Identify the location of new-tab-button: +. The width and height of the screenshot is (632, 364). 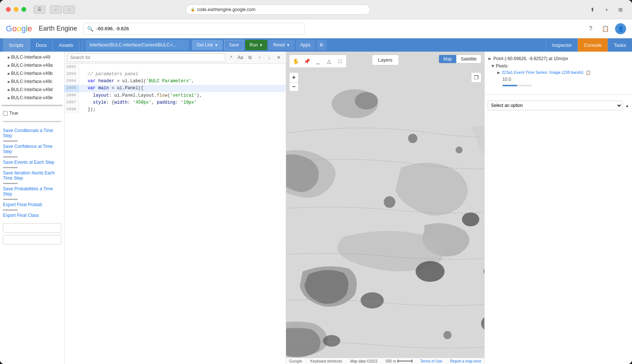
(607, 10).